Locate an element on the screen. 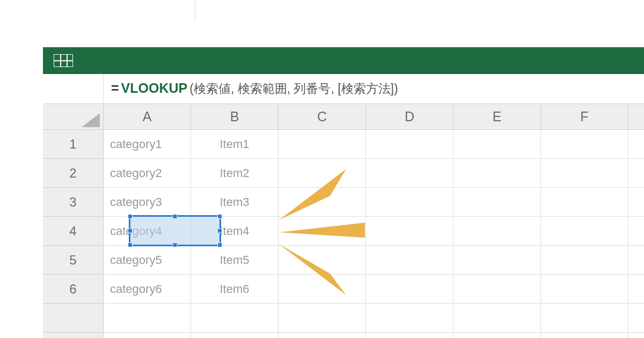  table-row: category2 Item2 is located at coordinates (374, 173).